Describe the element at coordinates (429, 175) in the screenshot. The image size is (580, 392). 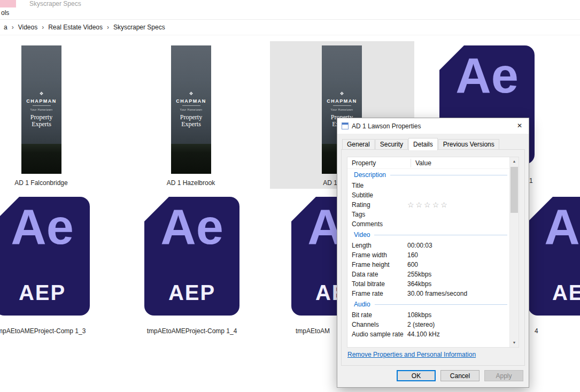
I see `section-header: Description` at that location.